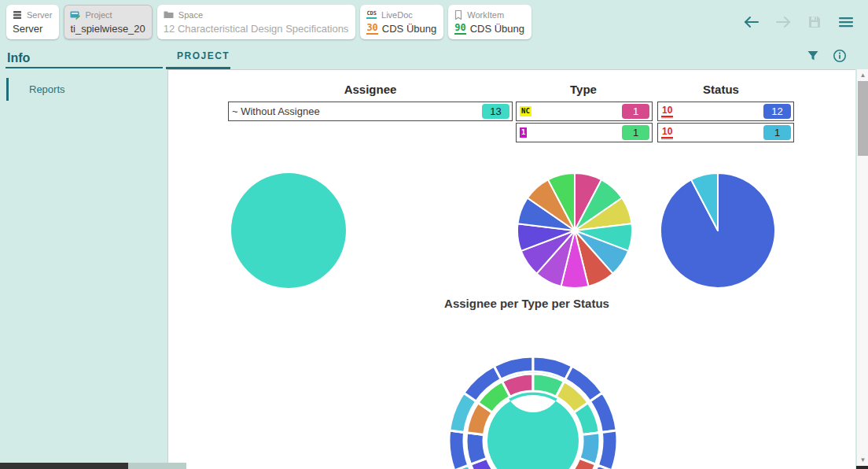 This screenshot has height=469, width=868. I want to click on column-header-assignee: Assignee, so click(370, 90).